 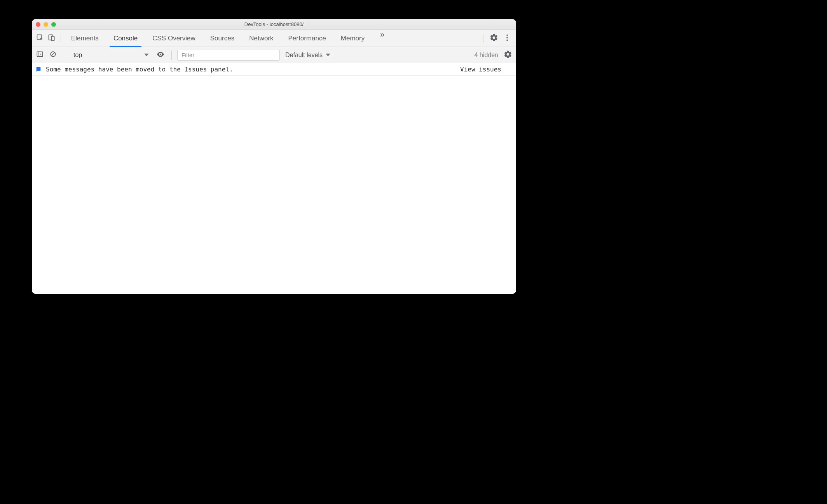 What do you see at coordinates (353, 38) in the screenshot?
I see `tab-label: Memory` at bounding box center [353, 38].